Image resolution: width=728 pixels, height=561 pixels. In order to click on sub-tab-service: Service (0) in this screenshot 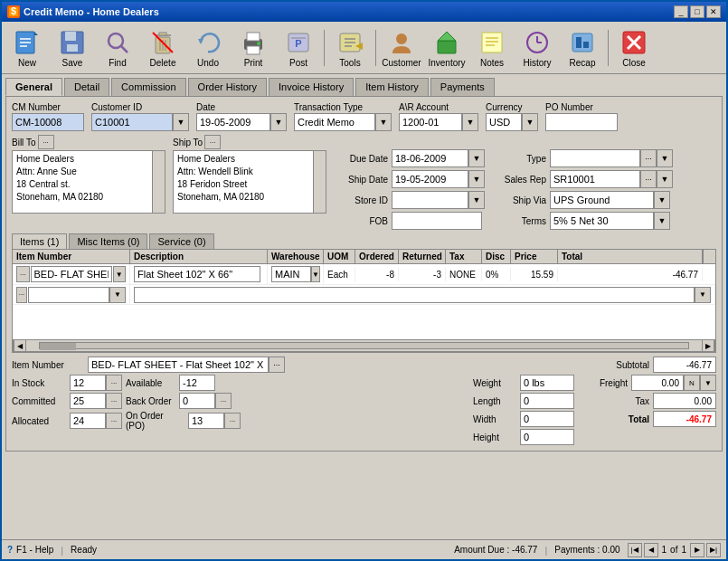, I will do `click(181, 241)`.